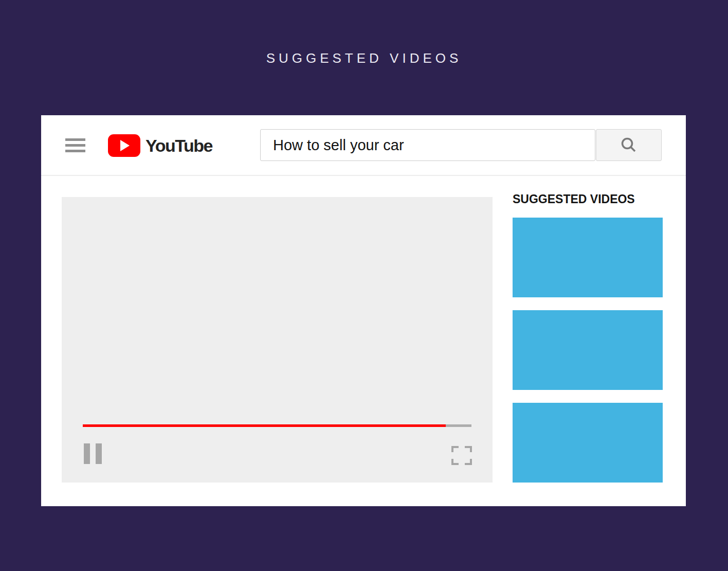  What do you see at coordinates (588, 350) in the screenshot?
I see `suggested-videos-list` at bounding box center [588, 350].